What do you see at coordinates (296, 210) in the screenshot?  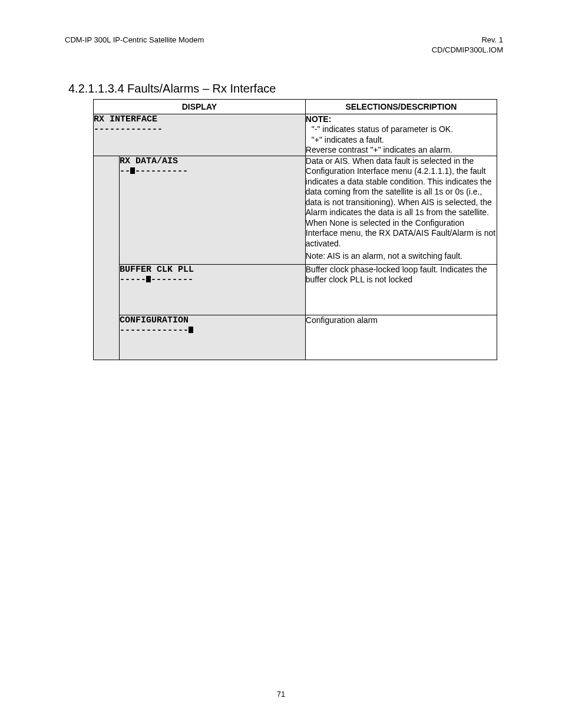 I see `table-row: RX DATA/AIS------------Data or AIS. When…` at bounding box center [296, 210].